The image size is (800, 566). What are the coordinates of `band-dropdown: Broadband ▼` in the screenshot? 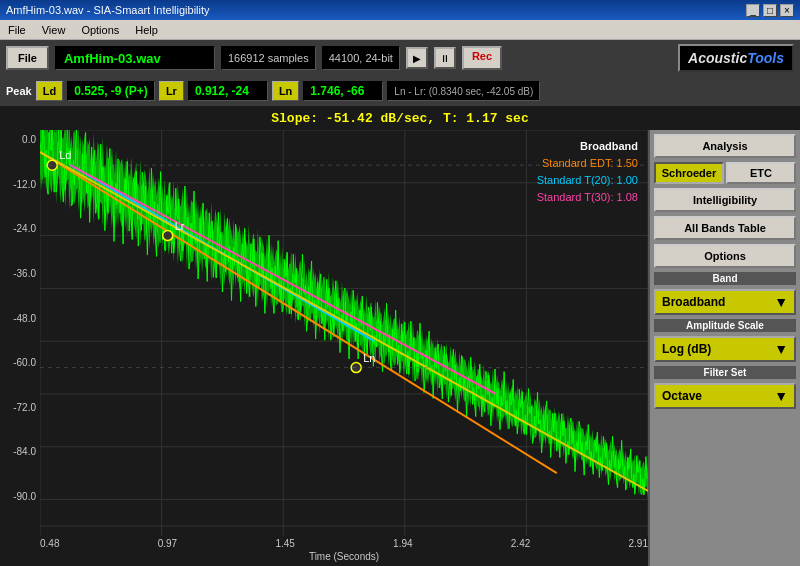 It's located at (725, 302).